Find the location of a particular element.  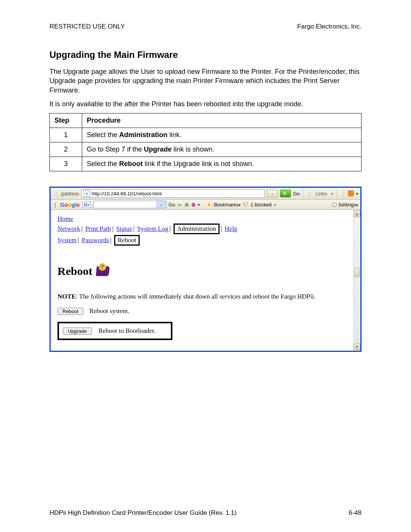

step-number: 3 is located at coordinates (66, 164).